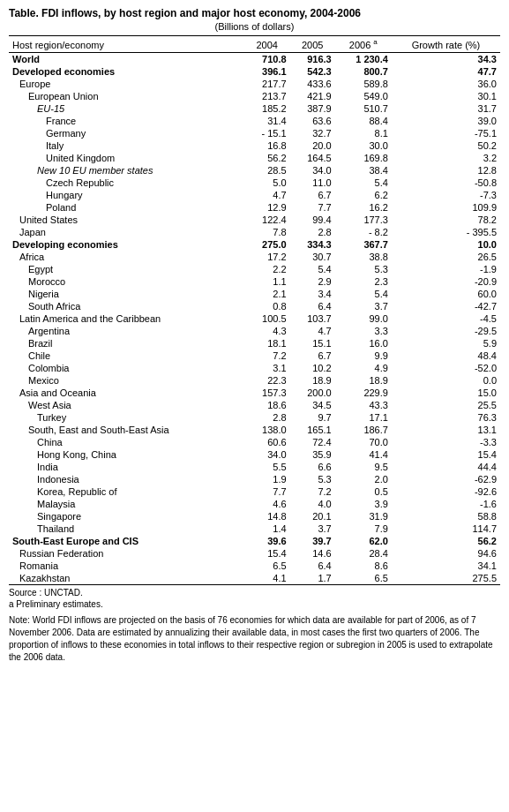  I want to click on row-2004: 122.4, so click(267, 220).